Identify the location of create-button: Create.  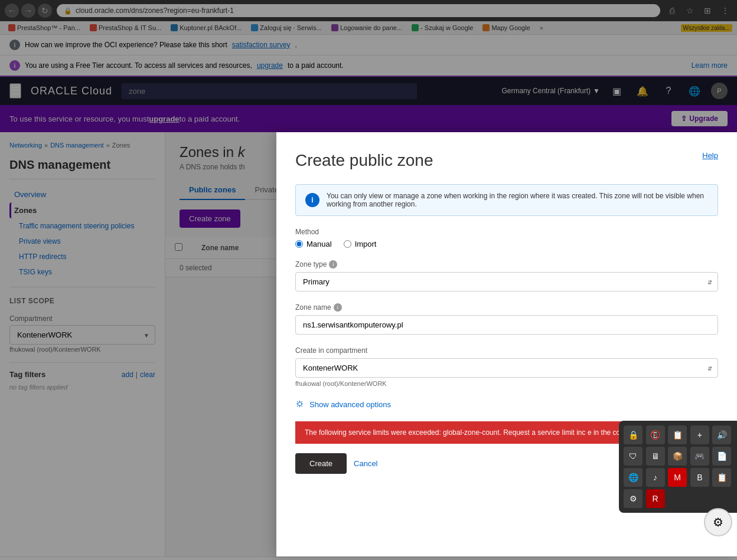
(321, 464).